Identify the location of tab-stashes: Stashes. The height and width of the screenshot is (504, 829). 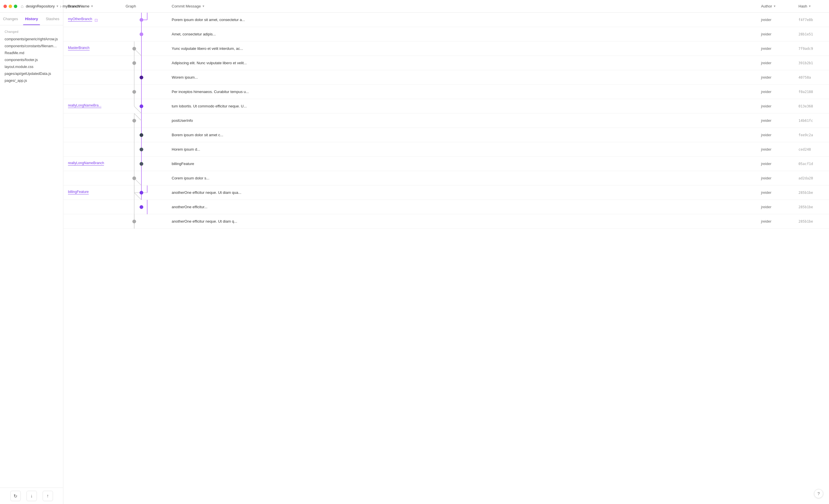
(52, 19).